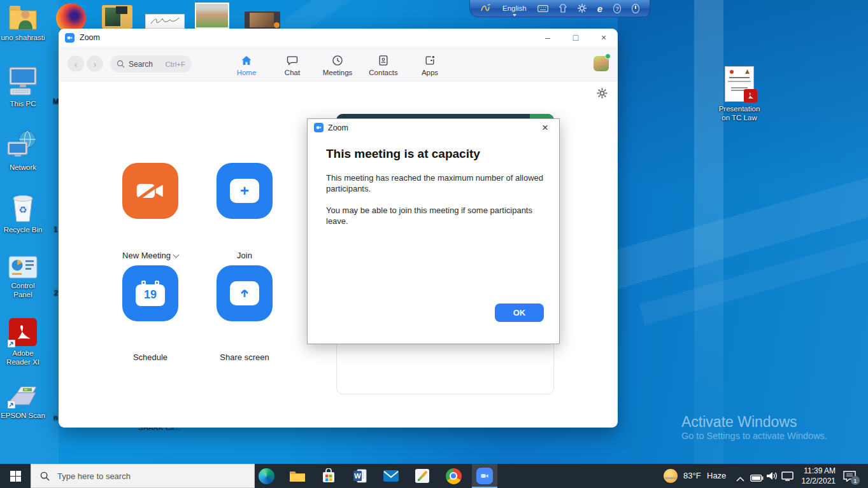  Describe the element at coordinates (266, 476) in the screenshot. I see `edge-icon` at that location.